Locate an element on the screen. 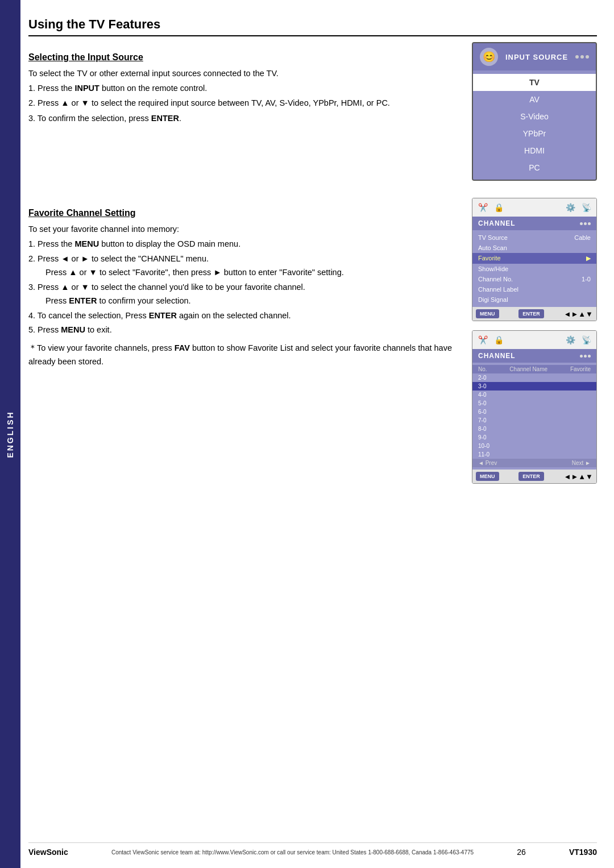 The image size is (614, 868). input-source-dots is located at coordinates (582, 57).